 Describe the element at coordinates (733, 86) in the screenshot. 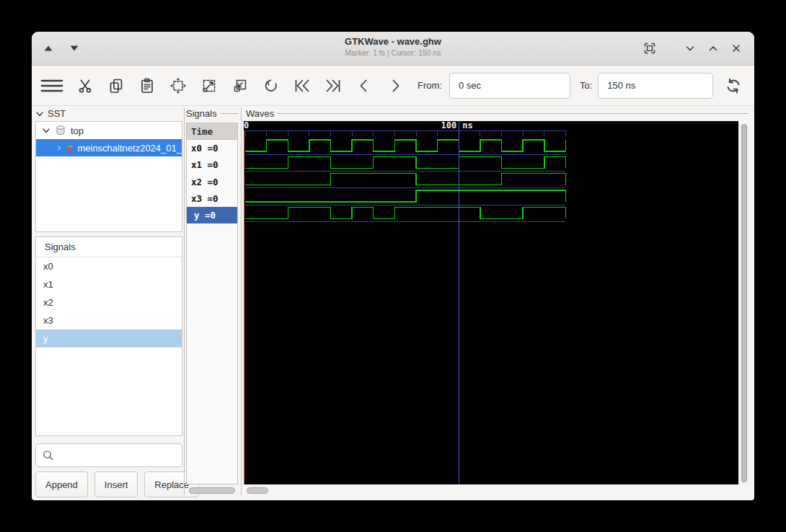

I see `reload-icon` at that location.